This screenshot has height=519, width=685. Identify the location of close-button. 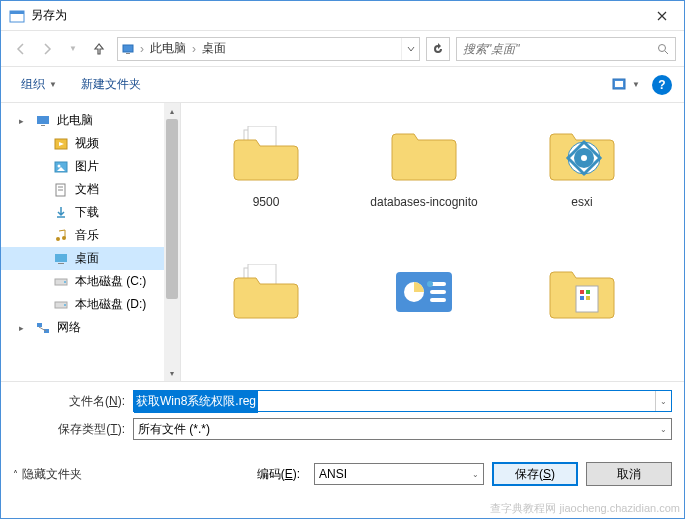
(662, 16).